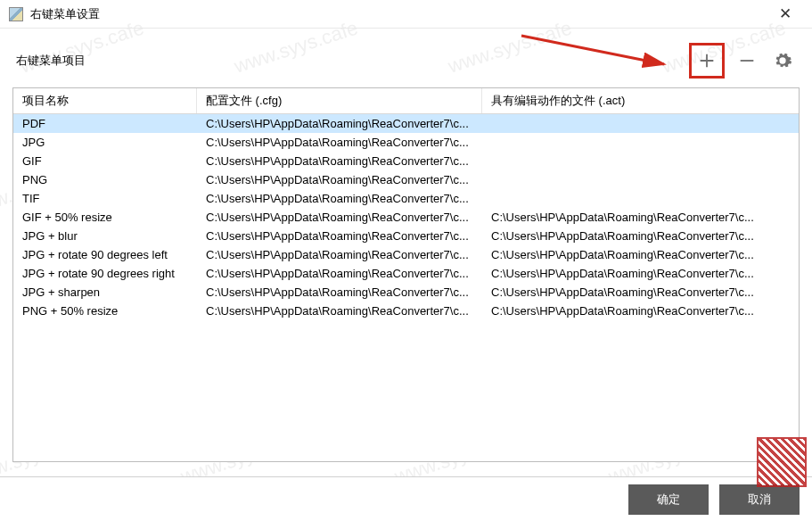  I want to click on col-name: 项目名称, so click(105, 101).